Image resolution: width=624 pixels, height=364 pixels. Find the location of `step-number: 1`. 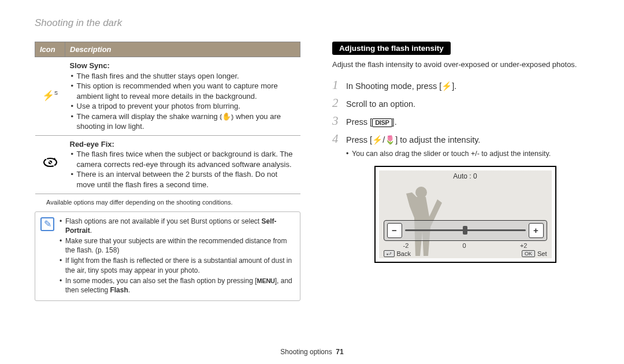

step-number: 1 is located at coordinates (339, 86).